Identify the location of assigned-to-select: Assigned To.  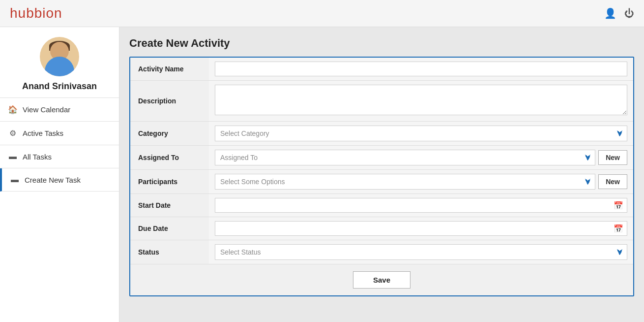
(405, 158).